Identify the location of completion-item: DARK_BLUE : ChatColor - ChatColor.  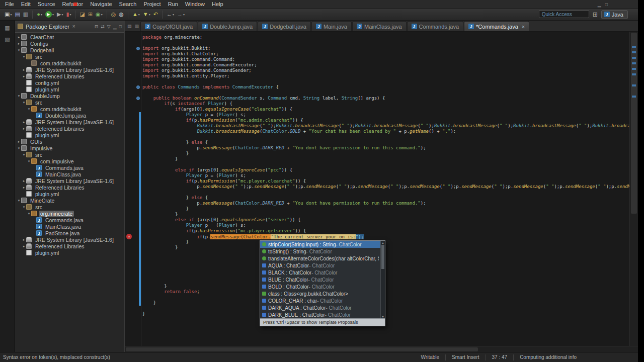
(323, 315).